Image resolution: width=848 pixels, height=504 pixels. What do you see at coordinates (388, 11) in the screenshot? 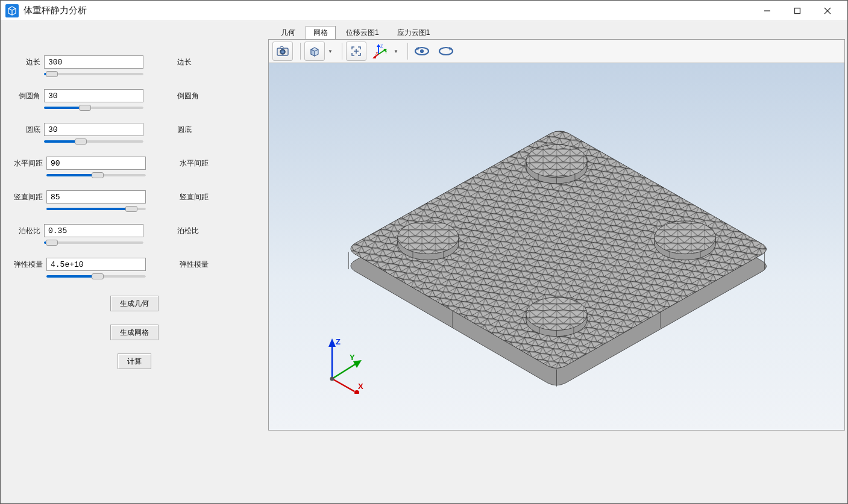
I see `app-title: 体重秤静力分析` at bounding box center [388, 11].